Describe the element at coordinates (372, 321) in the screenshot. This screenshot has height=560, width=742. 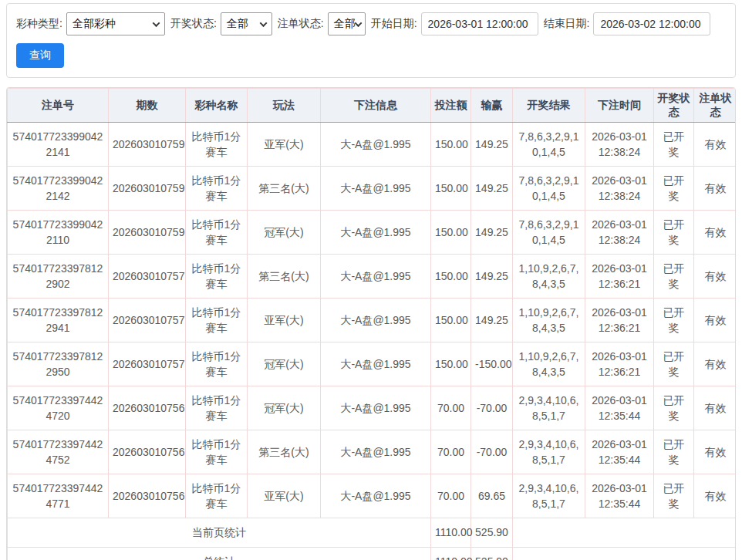
I see `table-row: 5740177233978122941202603010757比特币1分赛车亚军…` at that location.